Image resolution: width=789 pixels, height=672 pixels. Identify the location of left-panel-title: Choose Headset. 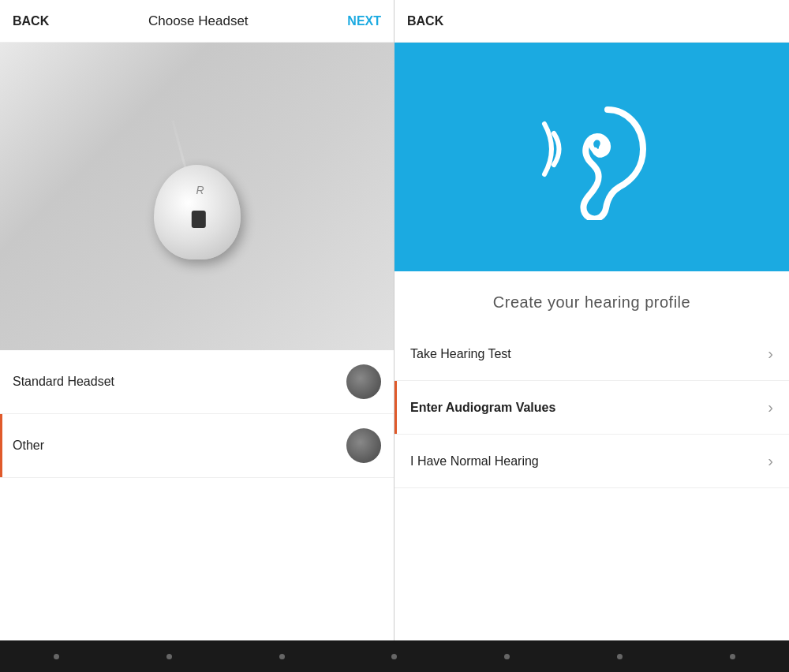
(199, 21).